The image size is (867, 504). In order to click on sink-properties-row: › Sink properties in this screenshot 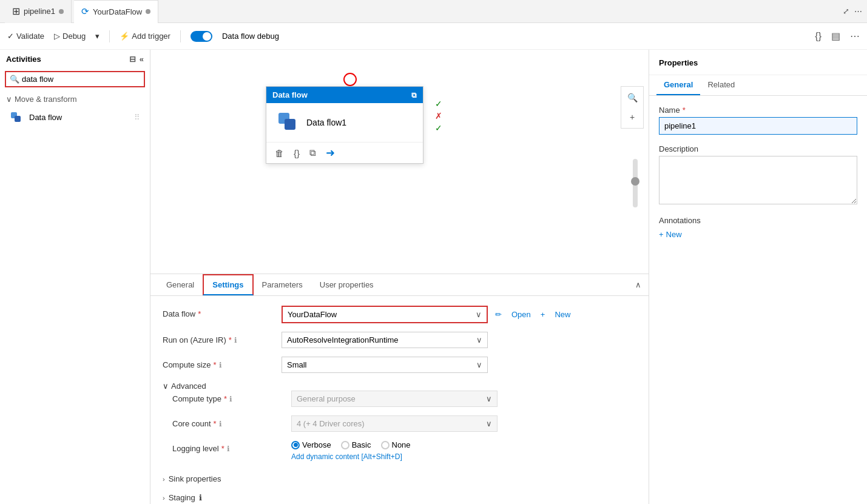, I will do `click(399, 479)`.